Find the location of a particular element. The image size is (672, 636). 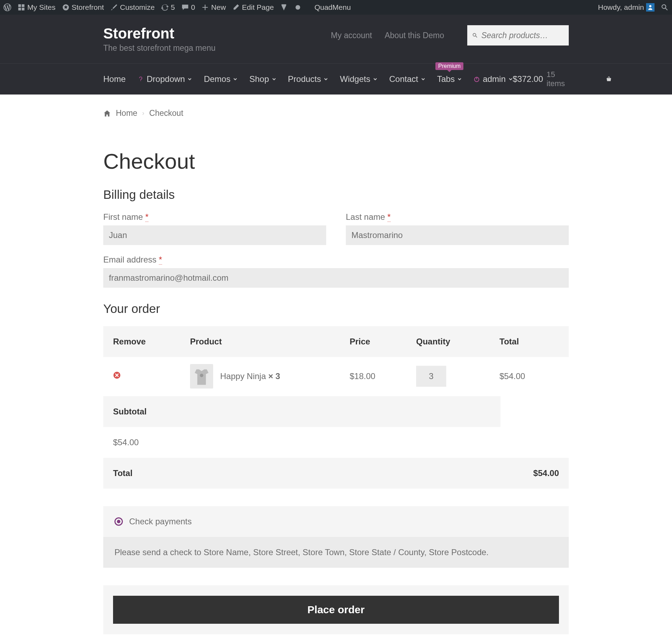

place-order-button: Place order is located at coordinates (336, 610).